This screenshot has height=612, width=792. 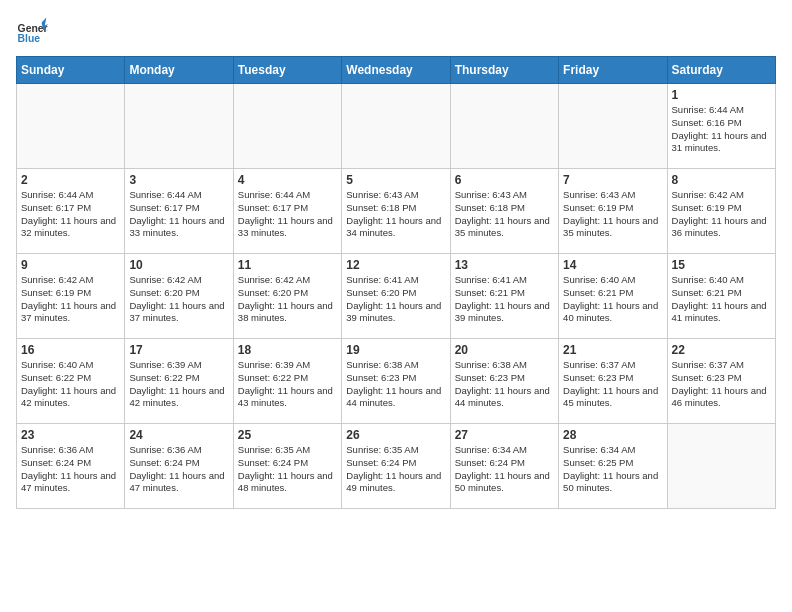 I want to click on weekday-header-saturday: Saturday, so click(x=721, y=70).